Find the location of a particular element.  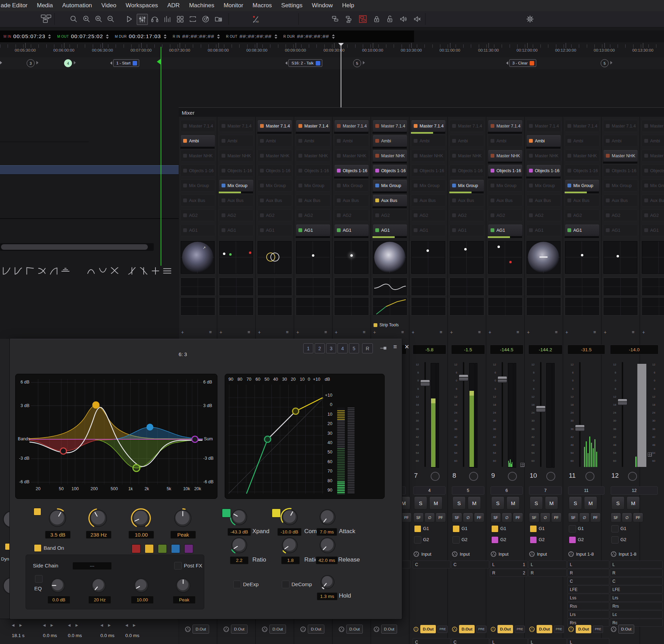

group-2-checkbox is located at coordinates (495, 540).